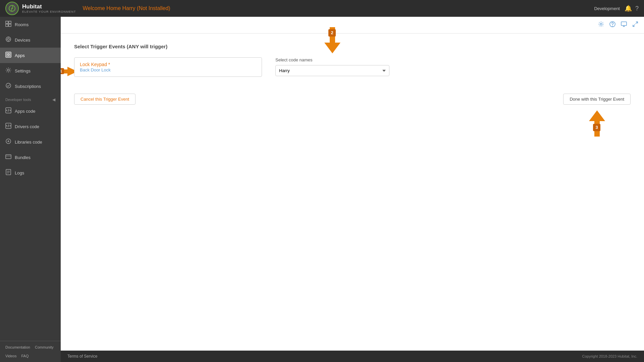  I want to click on trigger-section: 1 Lock Keypad * Back Door Lock, so click(352, 81).